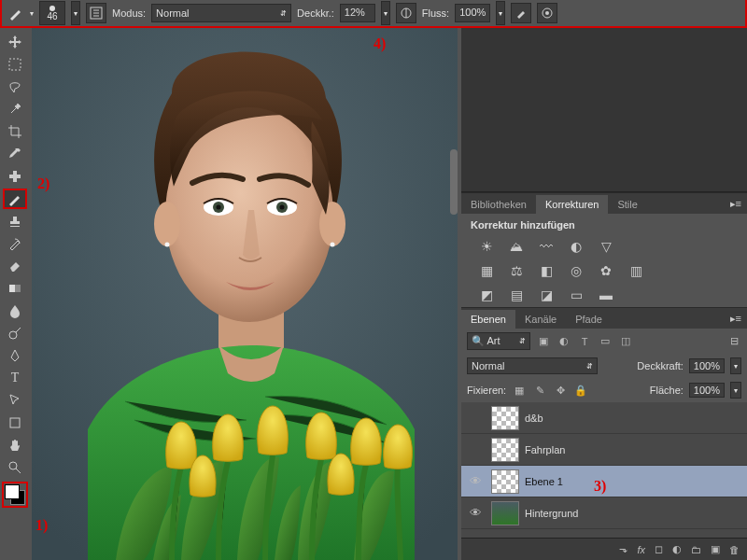 This screenshot has height=560, width=747. Describe the element at coordinates (96, 13) in the screenshot. I see `brush-panel-toggle` at that location.